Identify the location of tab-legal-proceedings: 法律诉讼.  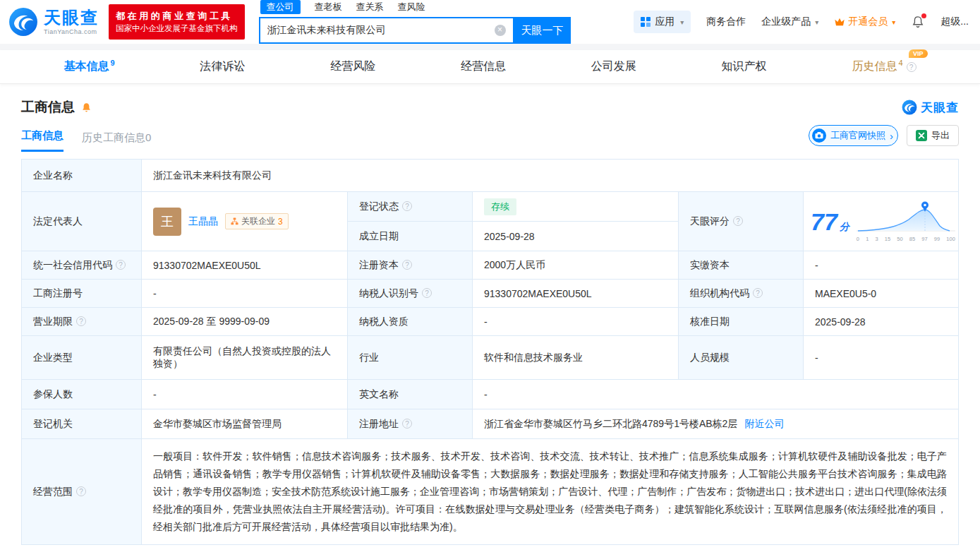
(222, 66).